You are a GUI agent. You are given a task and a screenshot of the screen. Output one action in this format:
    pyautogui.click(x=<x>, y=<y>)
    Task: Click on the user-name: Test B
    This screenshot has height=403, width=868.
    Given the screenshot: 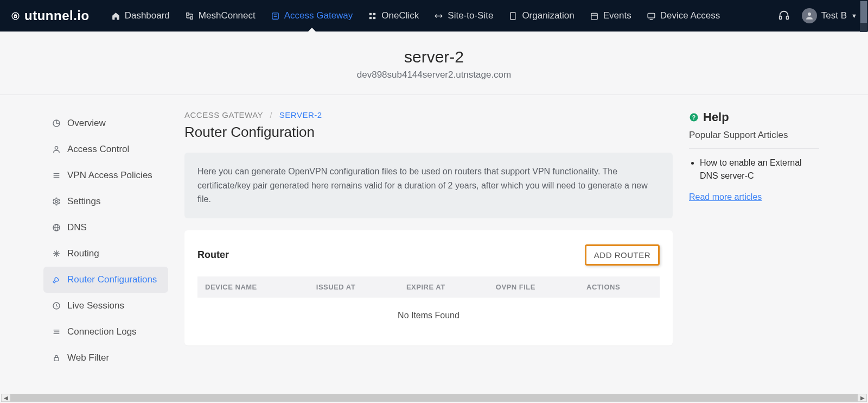 What is the action you would take?
    pyautogui.click(x=834, y=16)
    